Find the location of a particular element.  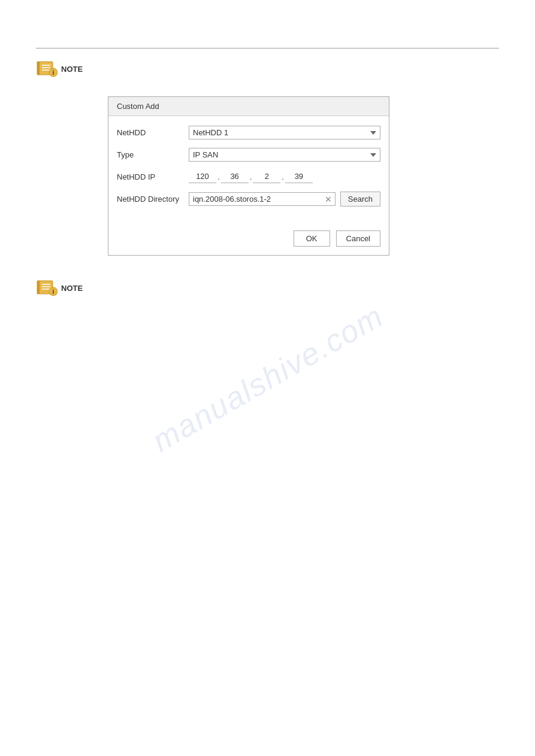

nethdd-ip-label: NetHDD IP is located at coordinates (153, 177).